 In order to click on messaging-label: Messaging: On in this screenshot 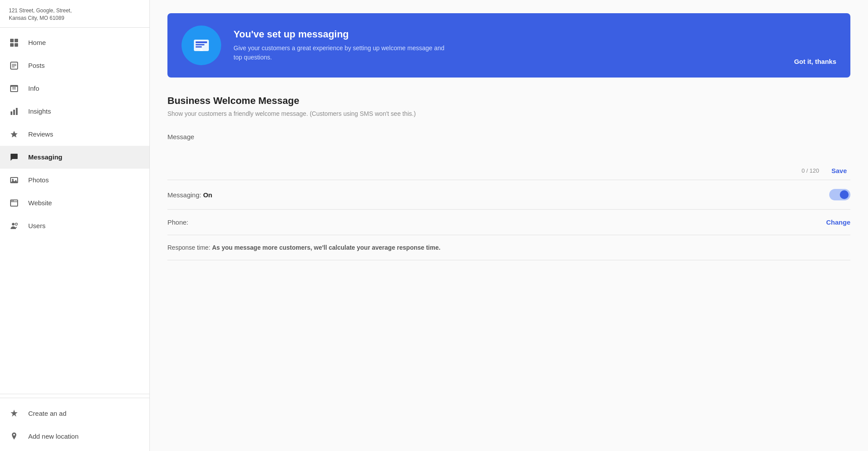, I will do `click(190, 195)`.